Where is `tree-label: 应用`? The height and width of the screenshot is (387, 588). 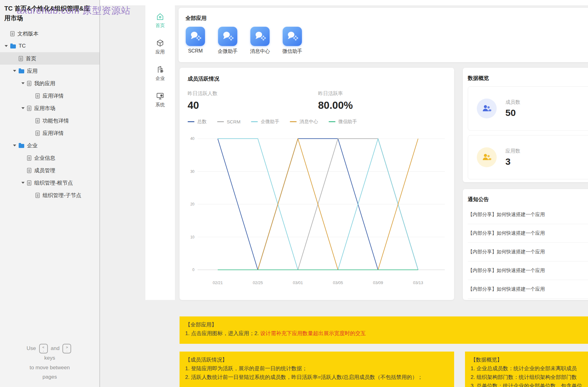
tree-label: 应用 is located at coordinates (32, 71).